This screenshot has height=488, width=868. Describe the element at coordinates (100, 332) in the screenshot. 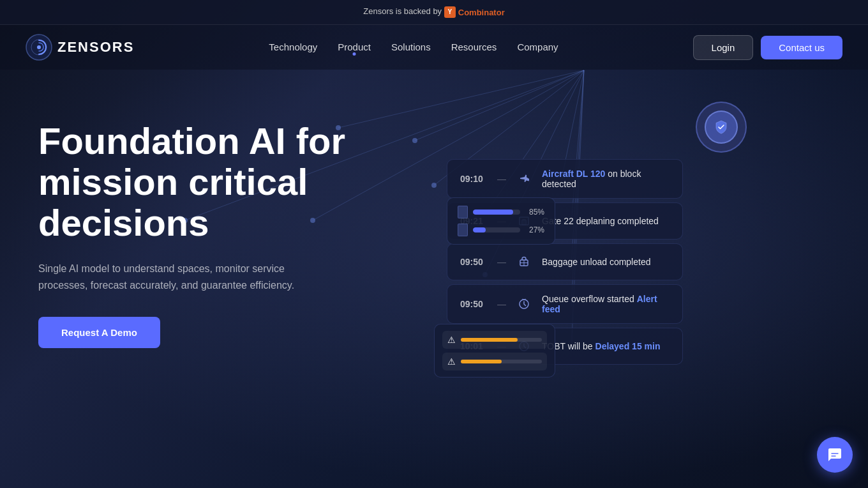

I see `demo-button: Request A Demo` at that location.